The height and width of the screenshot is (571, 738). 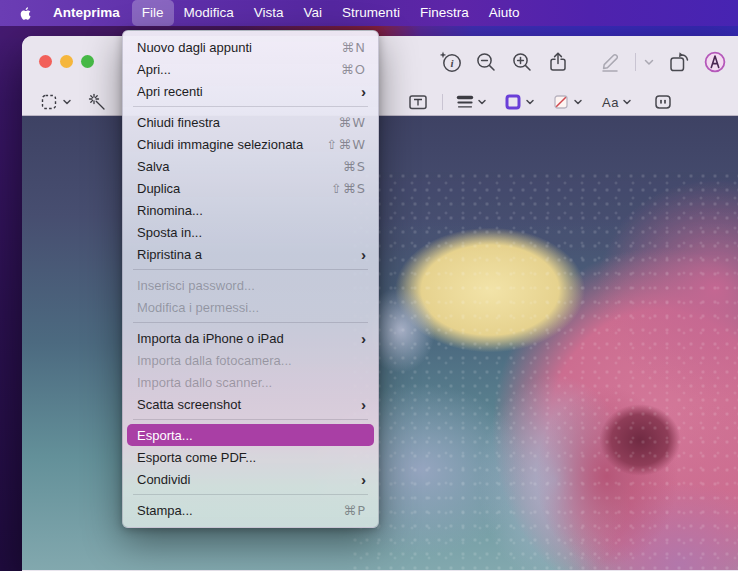 I want to click on menu-item-label: Condividi, so click(x=164, y=480).